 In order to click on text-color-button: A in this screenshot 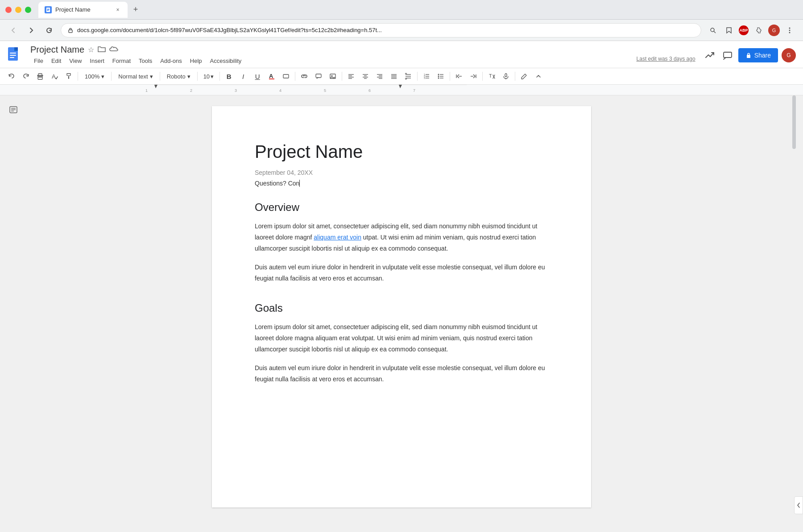, I will do `click(272, 76)`.